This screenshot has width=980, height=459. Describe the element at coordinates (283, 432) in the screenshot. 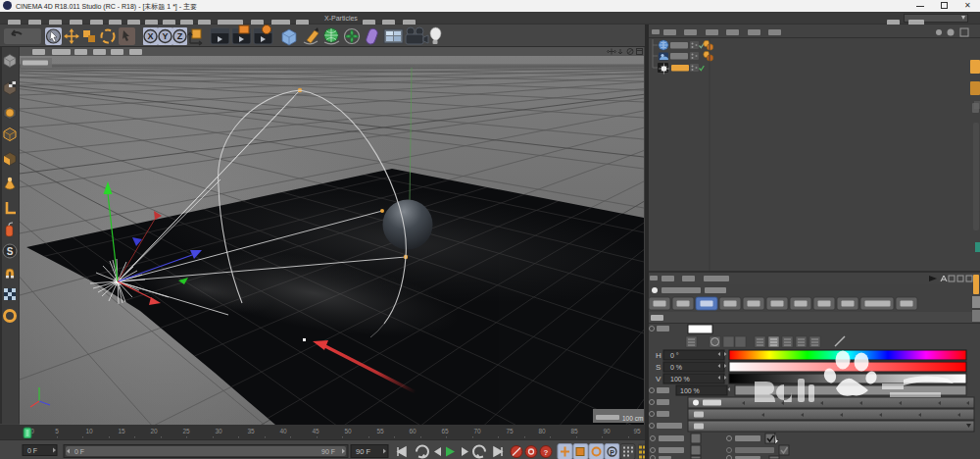

I see `svg-text: 40` at that location.